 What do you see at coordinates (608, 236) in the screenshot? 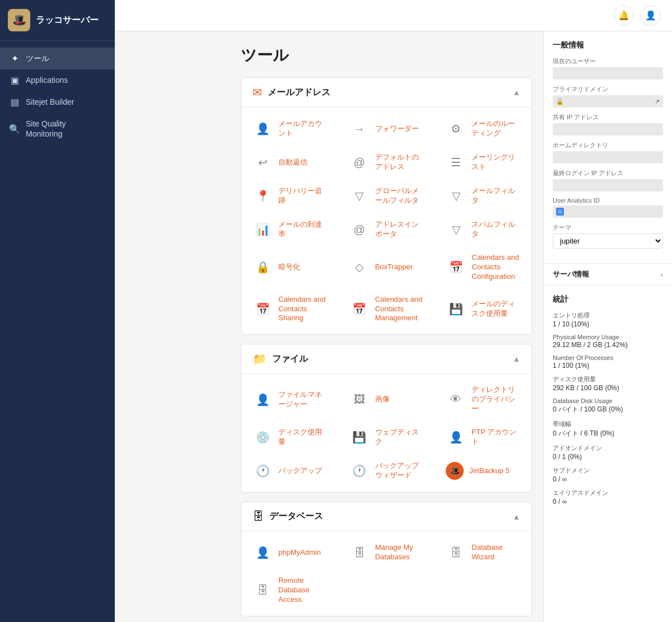
I see `theme-row: テーマ jupiter` at bounding box center [608, 236].